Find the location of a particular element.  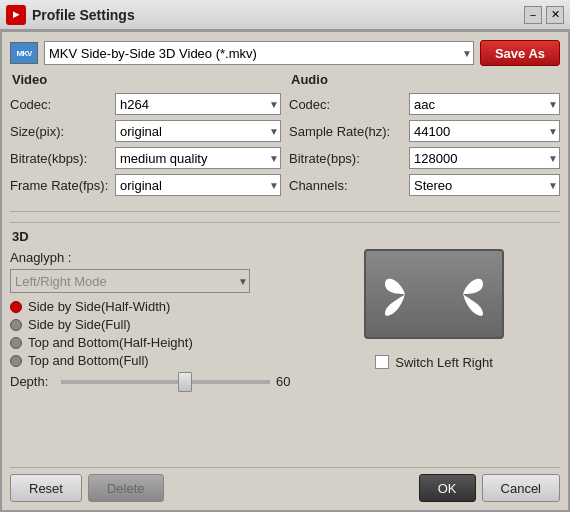

audio-bitrate-select-wrapper: 12800025600064000 ▼ is located at coordinates (484, 158).